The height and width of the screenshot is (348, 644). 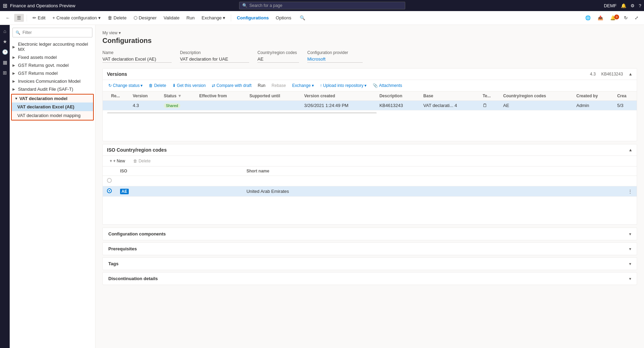 I want to click on app-grid-icon: ⊞, so click(x=5, y=6).